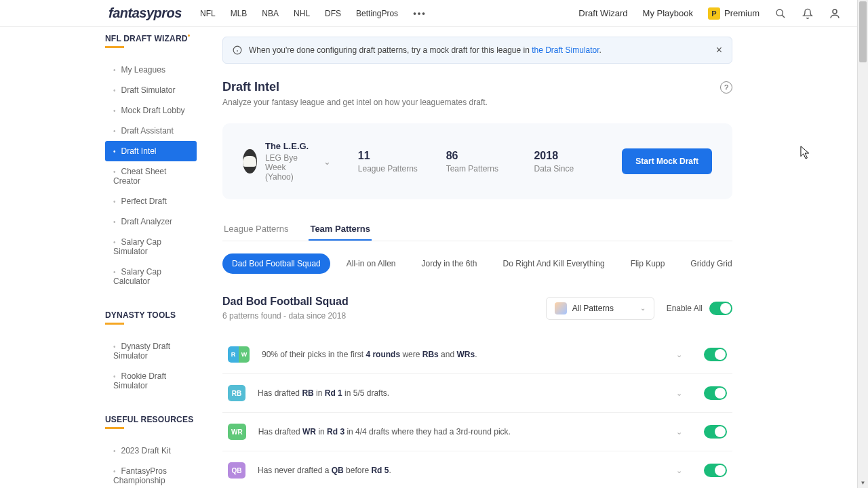 Image resolution: width=868 pixels, height=488 pixels. Describe the element at coordinates (340, 229) in the screenshot. I see `tab-team-patterns: Team Patterns` at that location.